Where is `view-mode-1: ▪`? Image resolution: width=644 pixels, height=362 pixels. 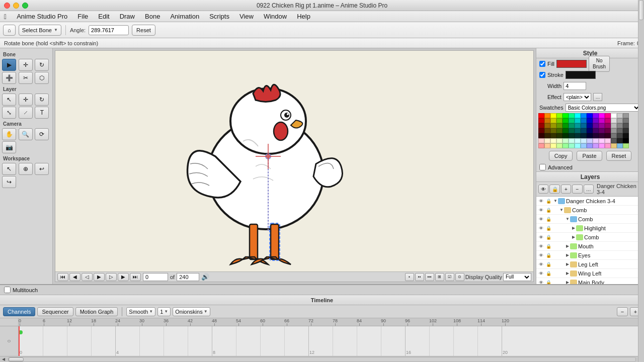 view-mode-1: ▪ is located at coordinates (410, 277).